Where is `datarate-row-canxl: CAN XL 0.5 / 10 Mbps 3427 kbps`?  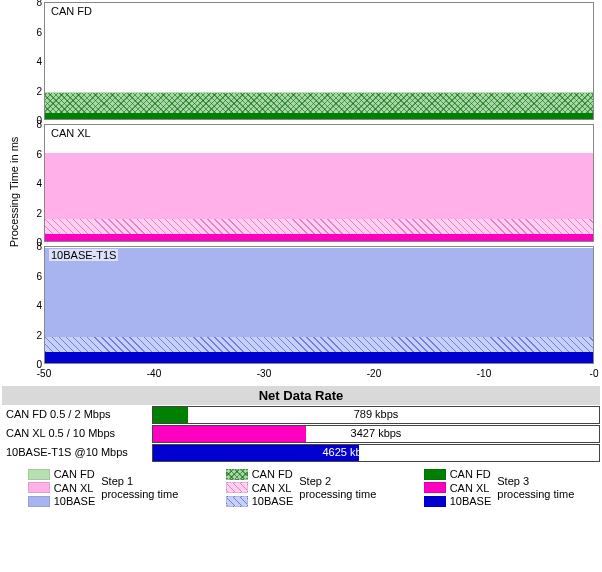 datarate-row-canxl: CAN XL 0.5 / 10 Mbps 3427 kbps is located at coordinates (301, 434).